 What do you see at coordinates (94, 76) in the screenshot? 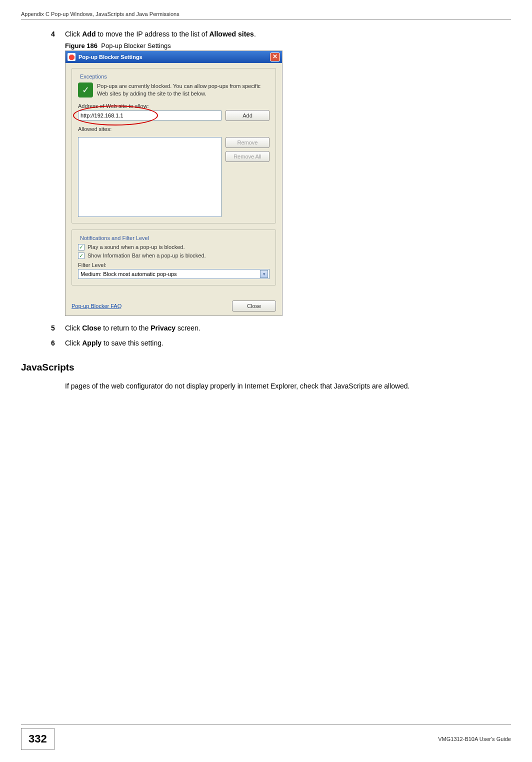
I see `exceptions-legend: Exceptions` at bounding box center [94, 76].